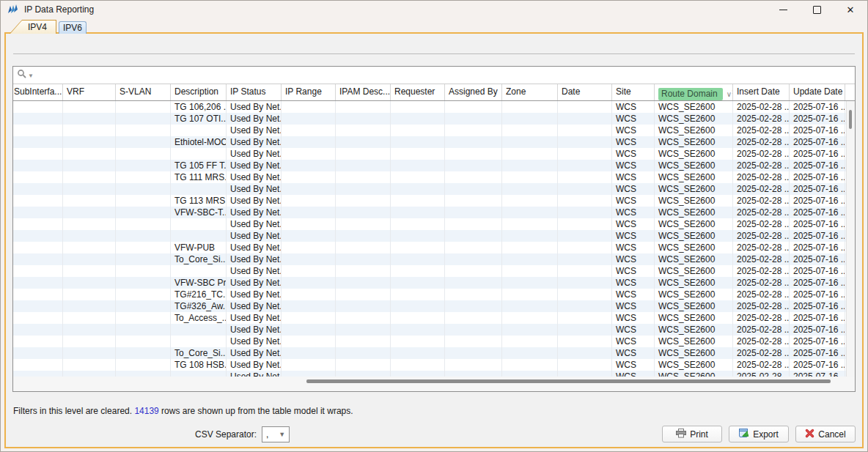  Describe the element at coordinates (817, 154) in the screenshot. I see `table-cell-update_date: 2025-07-16 ...` at that location.